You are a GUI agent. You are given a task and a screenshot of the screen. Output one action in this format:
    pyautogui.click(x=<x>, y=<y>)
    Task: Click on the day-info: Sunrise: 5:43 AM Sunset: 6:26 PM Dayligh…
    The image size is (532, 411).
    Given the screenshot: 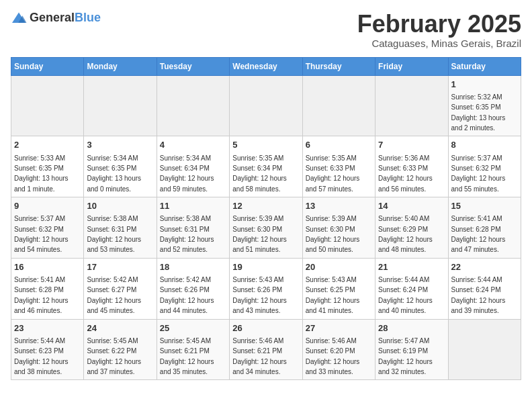 What is the action you would take?
    pyautogui.click(x=259, y=295)
    